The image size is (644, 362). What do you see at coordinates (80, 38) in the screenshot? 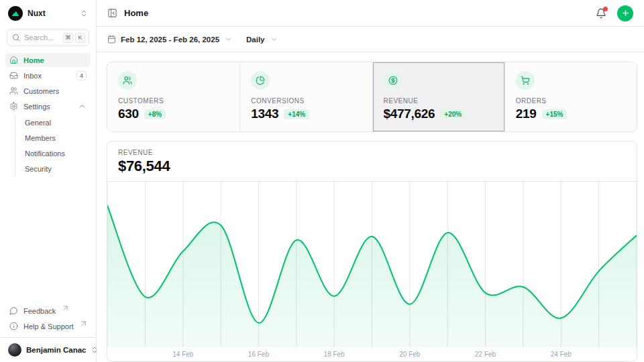
I see `kbd-k: K` at bounding box center [80, 38].